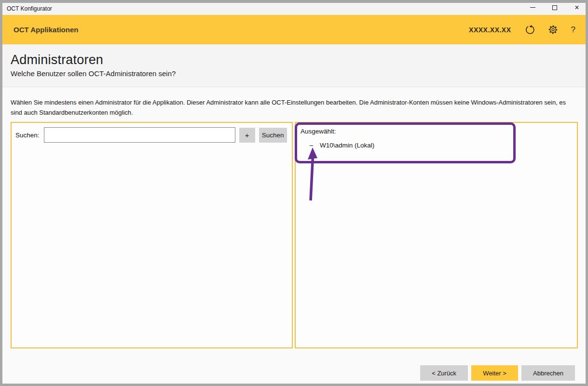  I want to click on search-button: Suchen, so click(273, 135).